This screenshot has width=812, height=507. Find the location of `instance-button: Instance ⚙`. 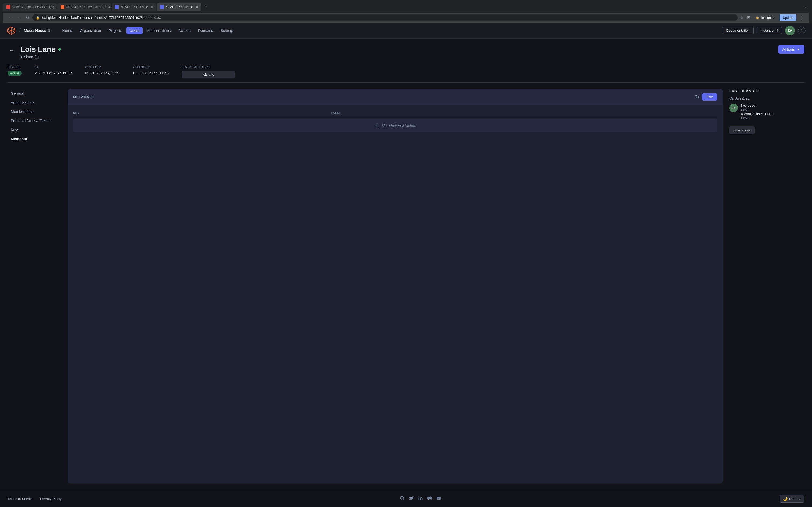

instance-button: Instance ⚙ is located at coordinates (769, 30).